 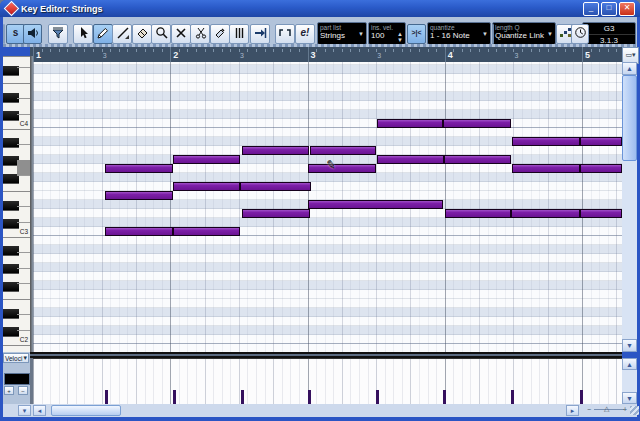 I want to click on midi-note-ds3, so click(x=376, y=204).